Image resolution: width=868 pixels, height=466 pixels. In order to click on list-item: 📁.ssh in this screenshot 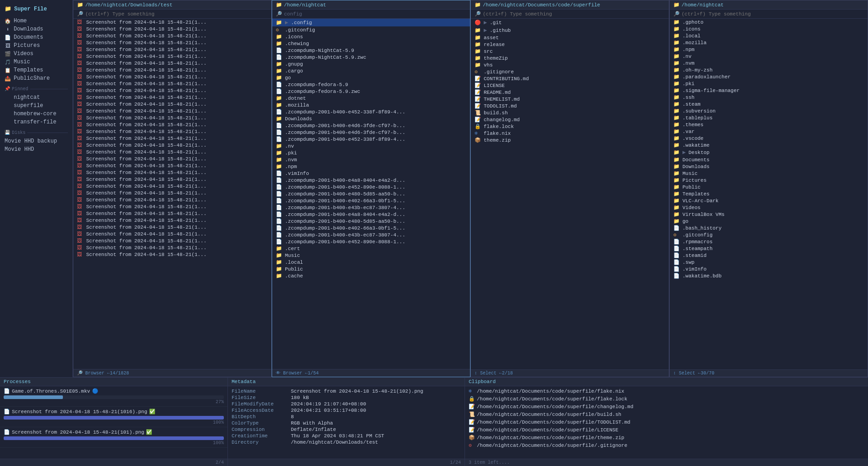, I will do `click(769, 97)`.